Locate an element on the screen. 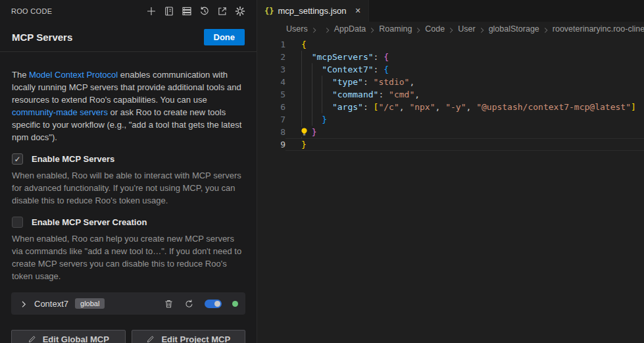 This screenshot has width=644, height=343. code-text: "command": "cmd", is located at coordinates (360, 95).